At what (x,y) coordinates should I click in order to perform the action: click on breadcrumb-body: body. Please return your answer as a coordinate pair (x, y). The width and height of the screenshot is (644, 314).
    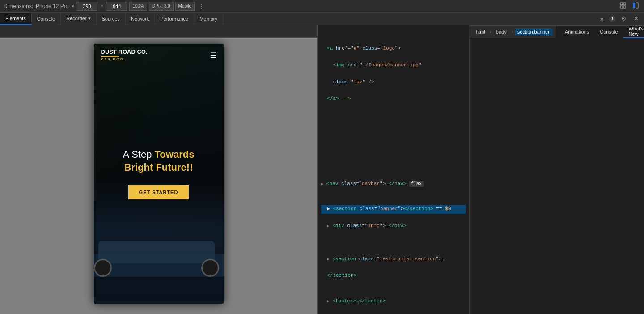
    Looking at the image, I should click on (501, 32).